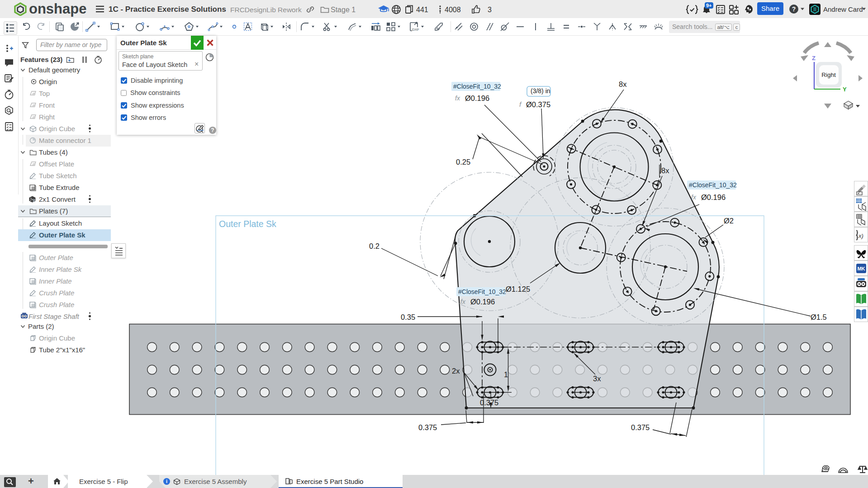  Describe the element at coordinates (861, 236) in the screenshot. I see `svg-text: x)` at that location.